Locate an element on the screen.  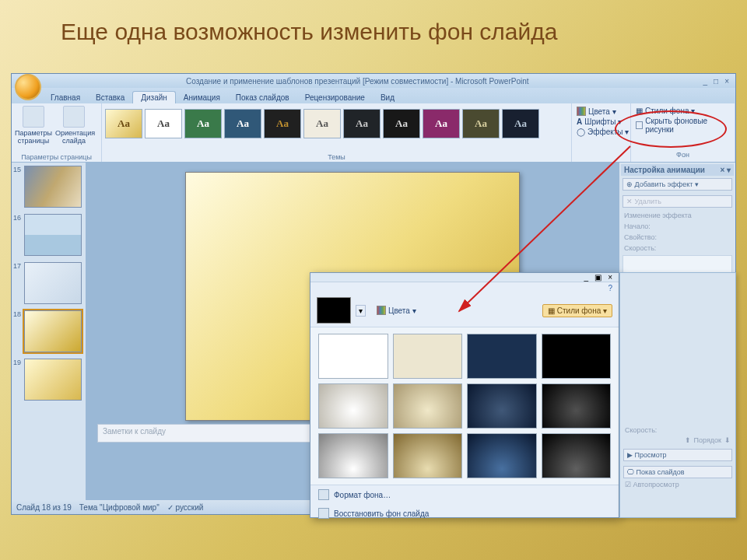
tab-animation: Анимация is located at coordinates (202, 98).